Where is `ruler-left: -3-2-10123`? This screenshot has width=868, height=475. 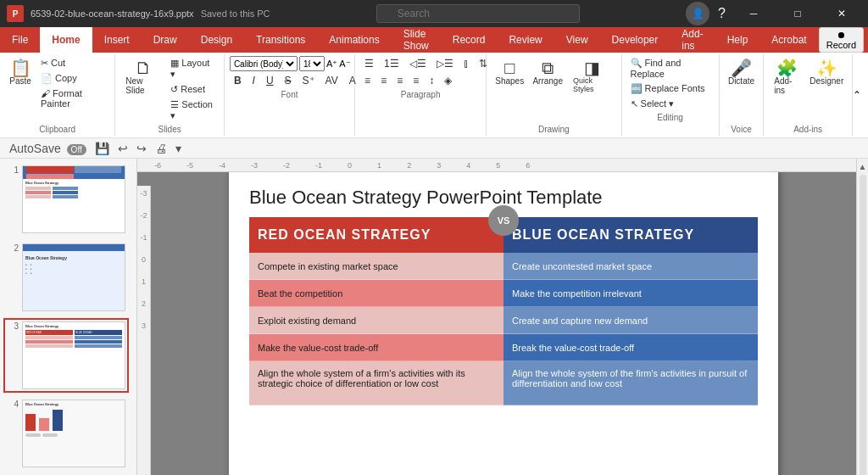 ruler-left: -3-2-10123 is located at coordinates (144, 331).